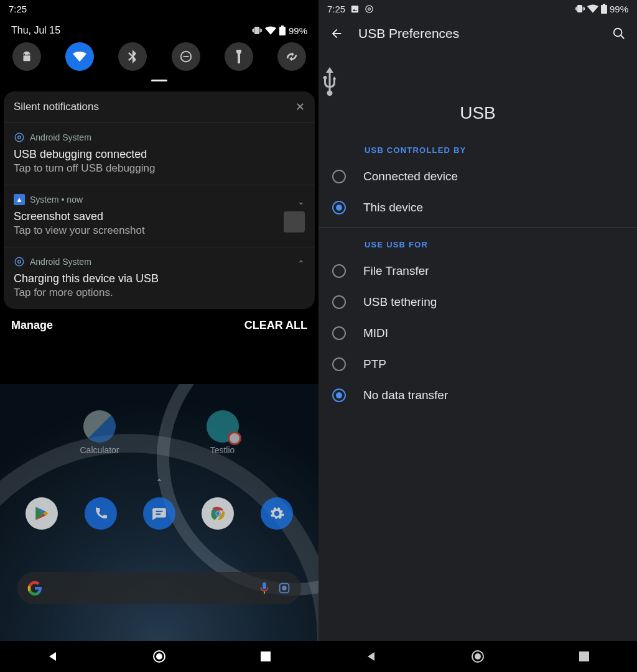  Describe the element at coordinates (159, 81) in the screenshot. I see `qs-expand-handle` at that location.